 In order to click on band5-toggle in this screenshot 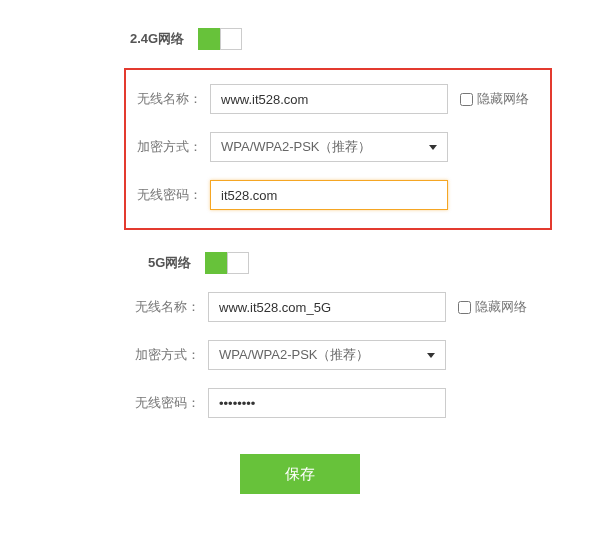, I will do `click(227, 263)`.